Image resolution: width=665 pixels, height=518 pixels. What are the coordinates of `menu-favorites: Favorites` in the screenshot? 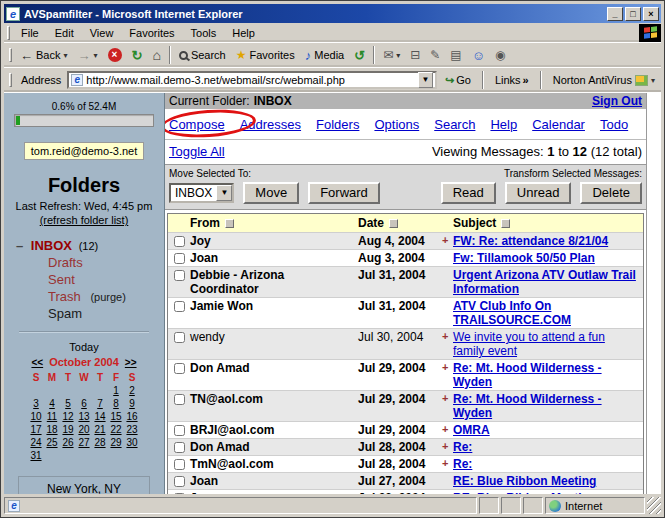 It's located at (152, 33).